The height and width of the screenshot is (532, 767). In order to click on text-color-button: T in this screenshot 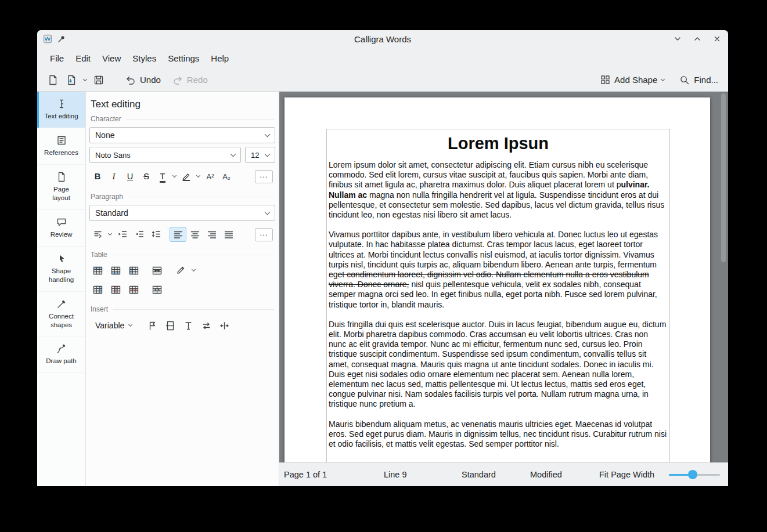, I will do `click(163, 176)`.